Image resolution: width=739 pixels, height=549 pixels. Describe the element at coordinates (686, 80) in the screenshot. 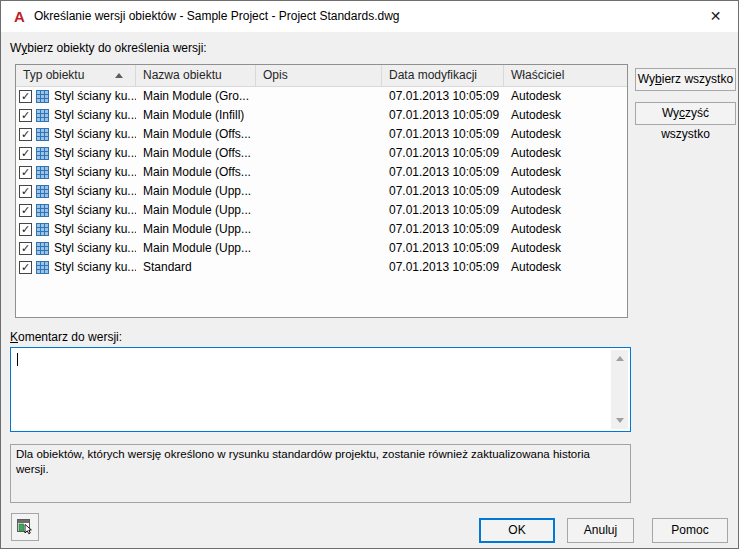

I see `select-all-button: Wybierz wszystko` at that location.